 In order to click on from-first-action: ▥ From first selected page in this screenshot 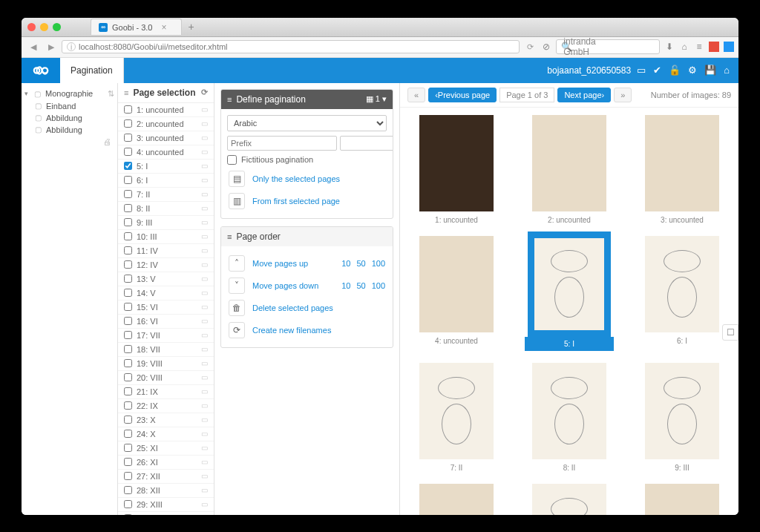, I will do `click(307, 201)`.